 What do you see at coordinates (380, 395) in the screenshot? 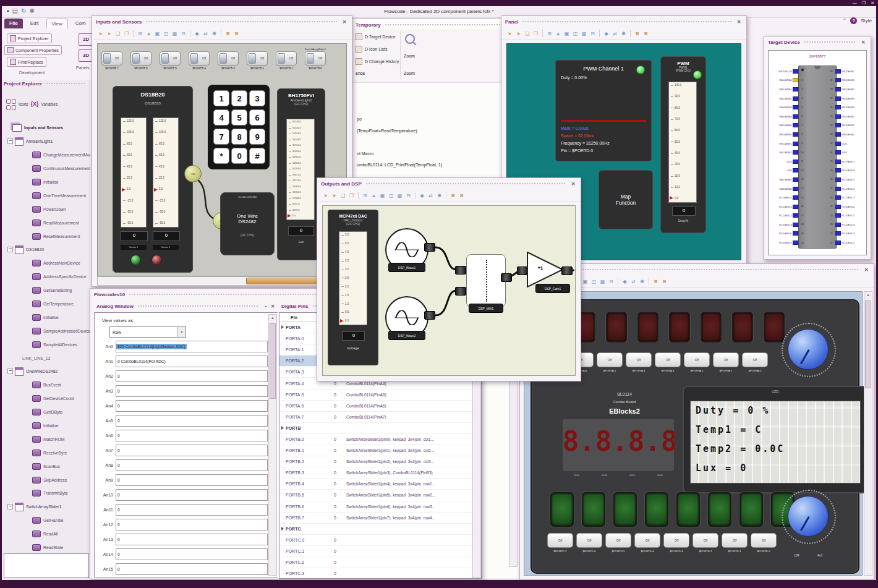
I see `digital-pin-row: PORTA.5 0 ComboBL0114(PinA5)` at bounding box center [380, 395].